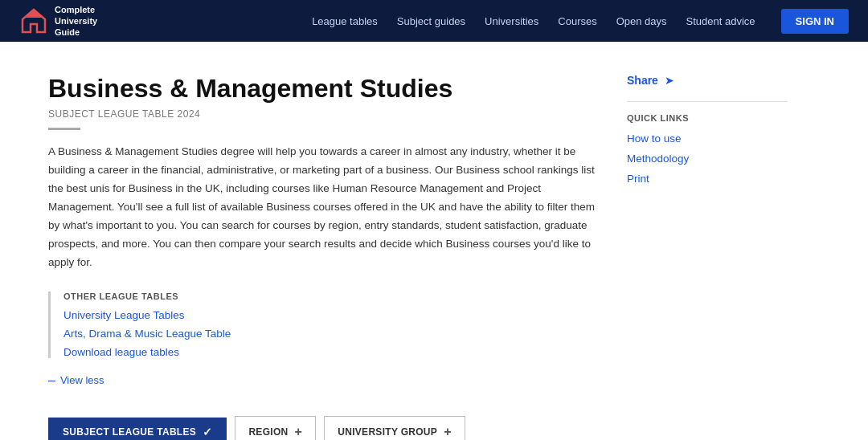 This screenshot has height=440, width=868. What do you see at coordinates (321, 114) in the screenshot?
I see `page-subtitle: SUBJECT LEAGUE TABLE 2024` at bounding box center [321, 114].